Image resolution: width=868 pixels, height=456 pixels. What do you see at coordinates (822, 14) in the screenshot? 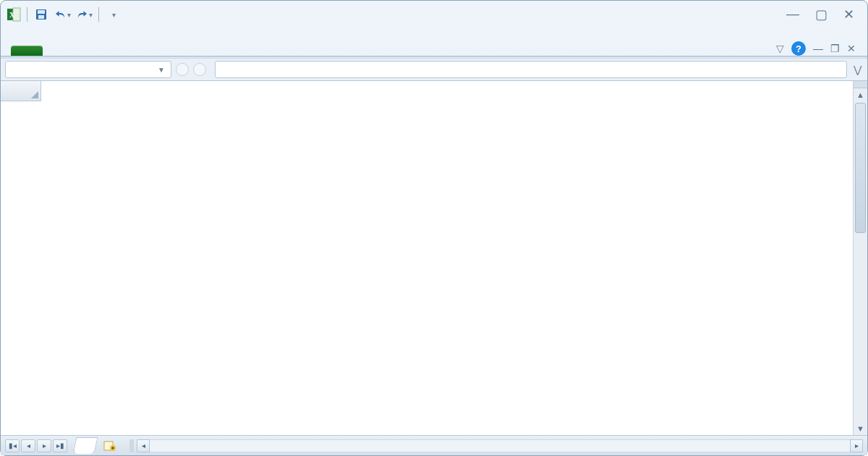
I see `maximize-button: ▢` at bounding box center [822, 14].